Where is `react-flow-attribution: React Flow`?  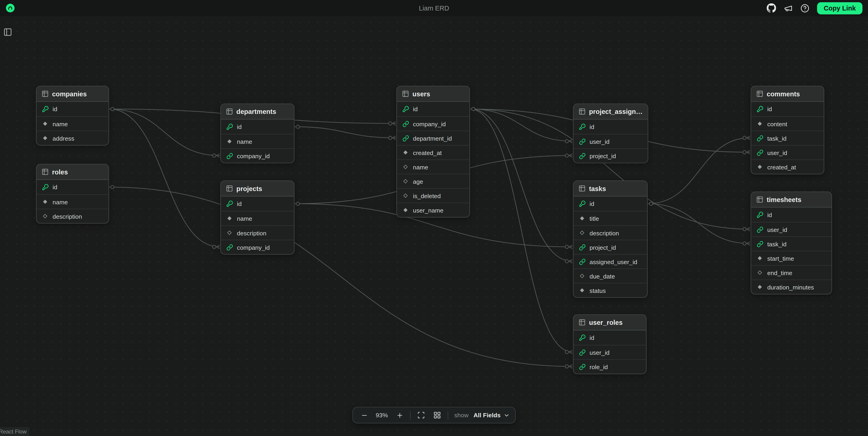 react-flow-attribution: React Flow is located at coordinates (15, 432).